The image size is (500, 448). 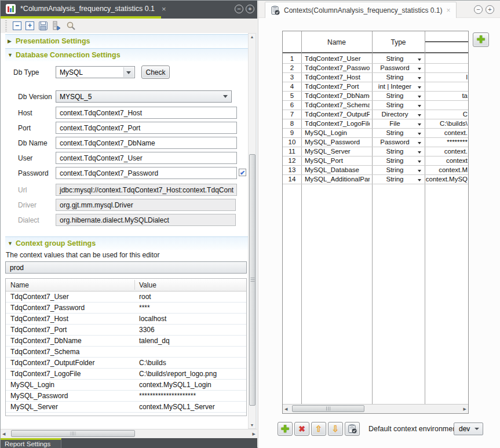 What do you see at coordinates (126, 341) in the screenshot?
I see `context-value-row: TdqContext7_DbNametalend_dq` at bounding box center [126, 341].